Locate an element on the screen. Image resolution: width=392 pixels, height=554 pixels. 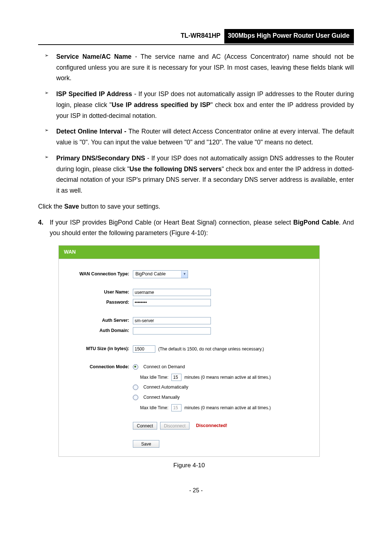
mtu-input is located at coordinates (144, 349).